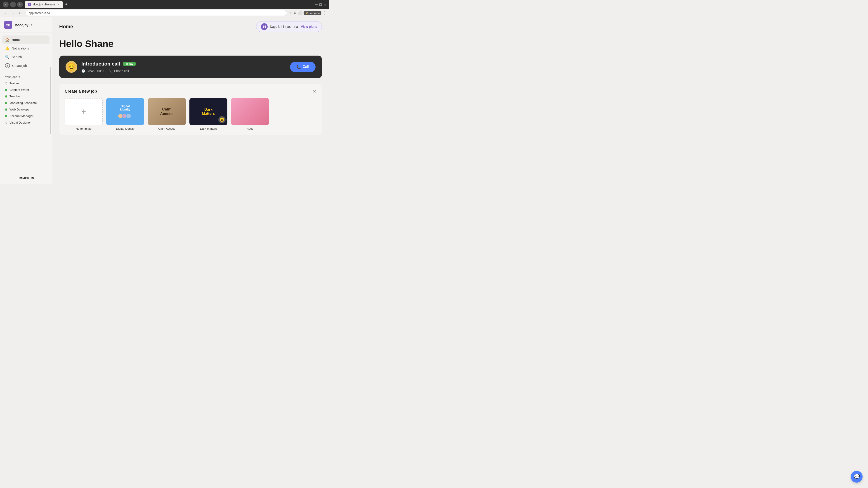  I want to click on bookmark-icon: ☆, so click(290, 13).